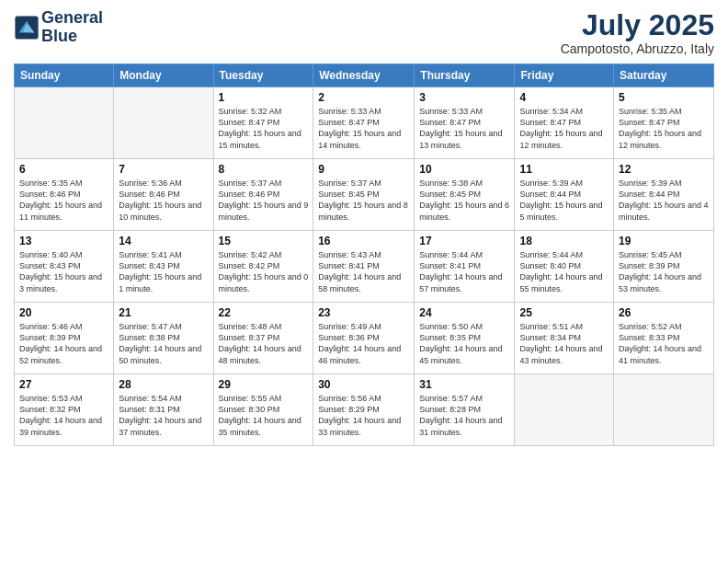 Image resolution: width=728 pixels, height=563 pixels. I want to click on calendar-day-cell: 12Sunrise: 5:39 AM Sunset: 8:44 PM Dayli…, so click(664, 195).